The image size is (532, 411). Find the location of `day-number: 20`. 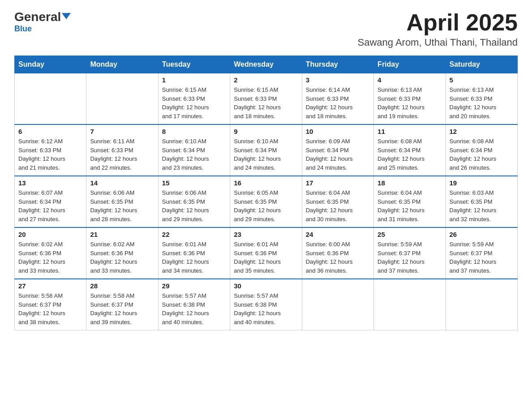

day-number: 20 is located at coordinates (50, 235).